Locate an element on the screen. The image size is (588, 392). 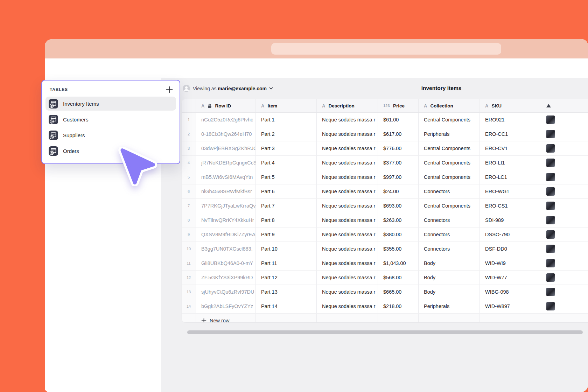
row-number: 12 is located at coordinates (189, 278).